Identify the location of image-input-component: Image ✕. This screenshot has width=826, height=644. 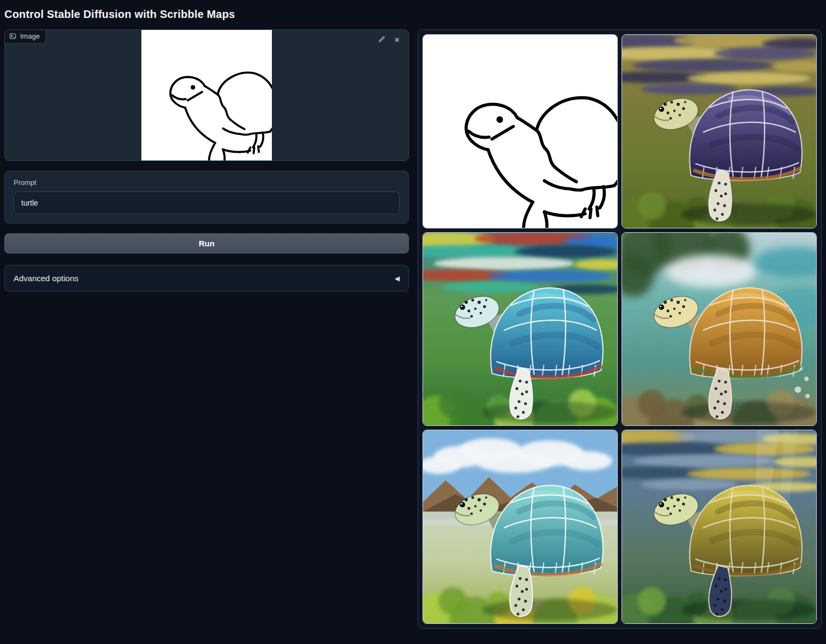
(207, 95).